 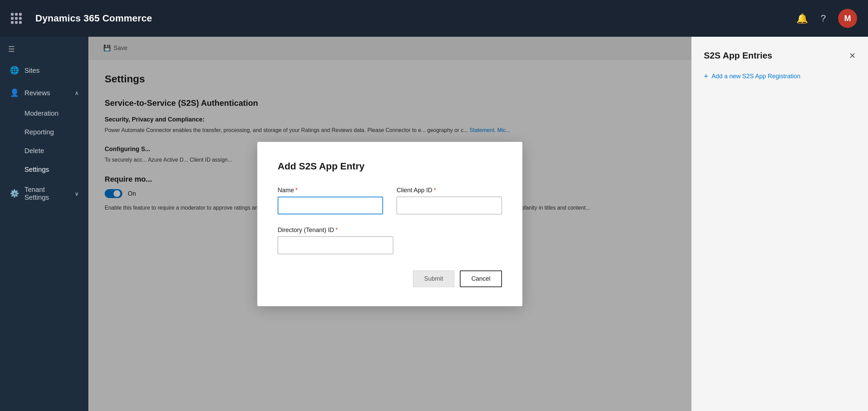 What do you see at coordinates (756, 76) in the screenshot?
I see `add-registration-label: Add a new S2S App Registration` at bounding box center [756, 76].